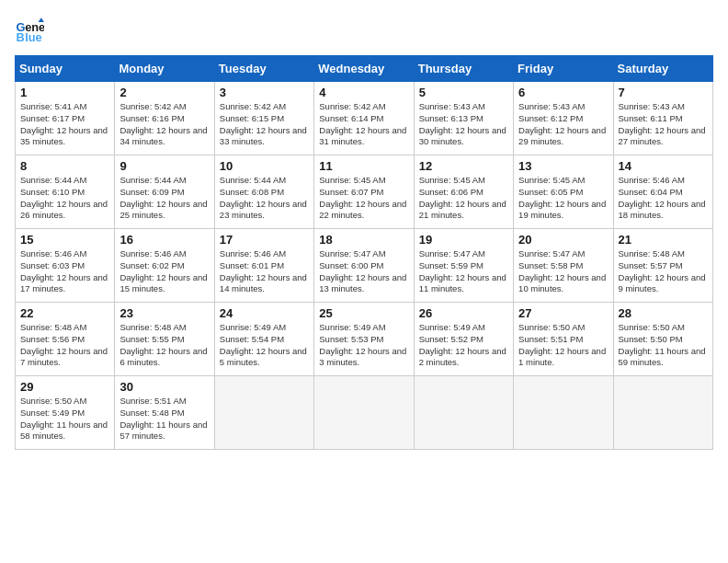  Describe the element at coordinates (265, 313) in the screenshot. I see `day-number: 24` at that location.